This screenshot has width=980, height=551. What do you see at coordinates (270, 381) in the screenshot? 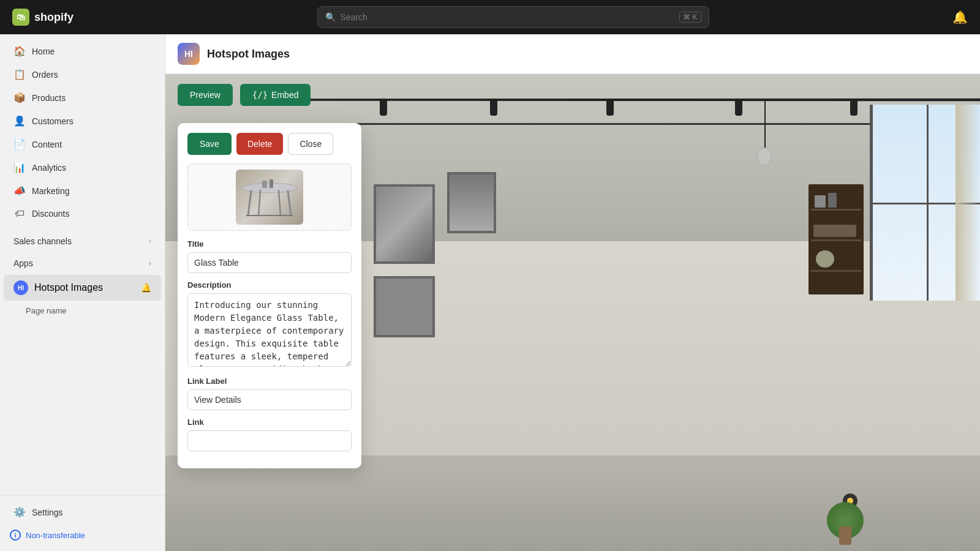
I see `link-label-label: Link Label` at bounding box center [270, 381].